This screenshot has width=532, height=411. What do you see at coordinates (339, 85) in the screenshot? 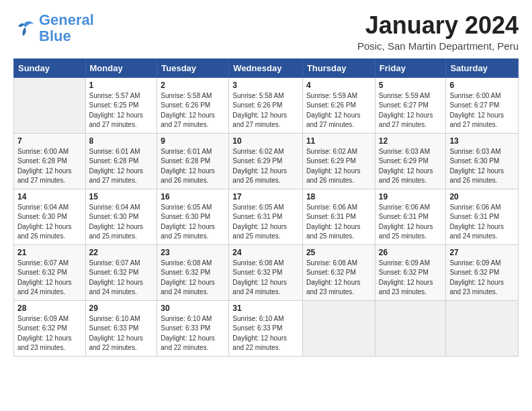
I see `day-number: 4` at bounding box center [339, 85].